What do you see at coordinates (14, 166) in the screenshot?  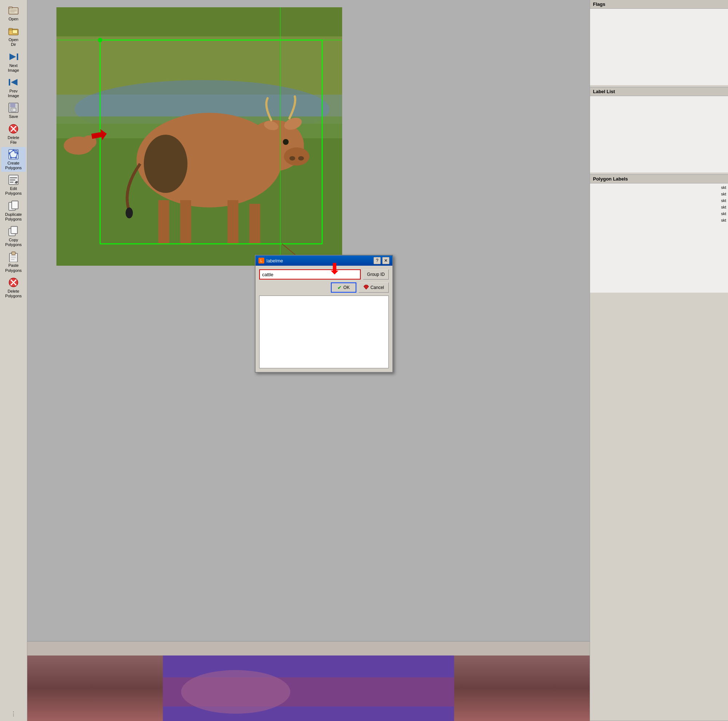 I see `create-polygons-label: CreatePolygons` at bounding box center [14, 166].